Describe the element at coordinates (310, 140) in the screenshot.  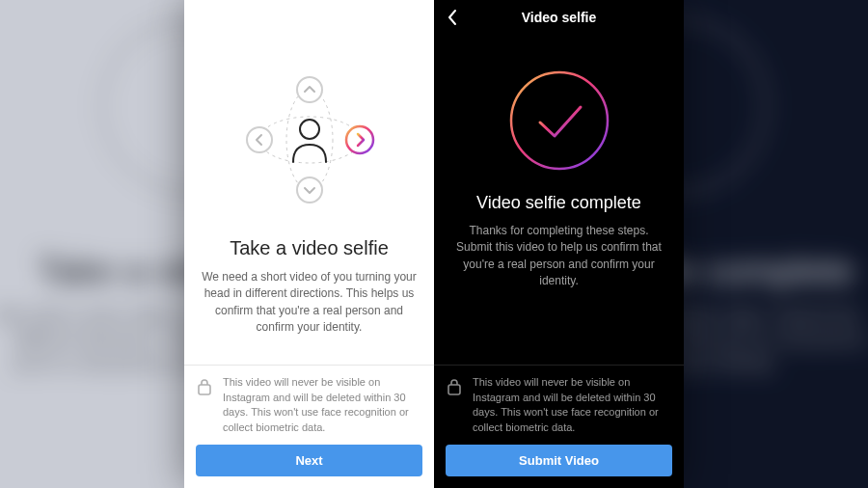
I see `turn-head-icon` at that location.